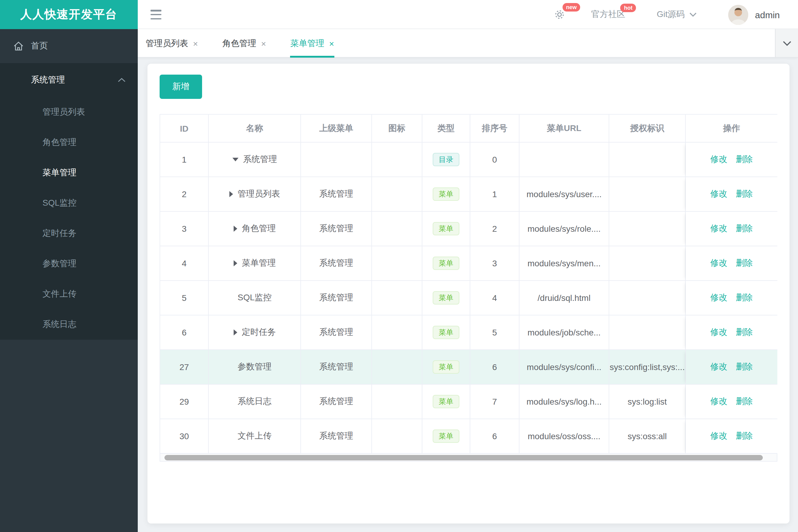 The height and width of the screenshot is (532, 798). What do you see at coordinates (69, 233) in the screenshot?
I see `sidebar-item-定时任务: 定时任务` at bounding box center [69, 233].